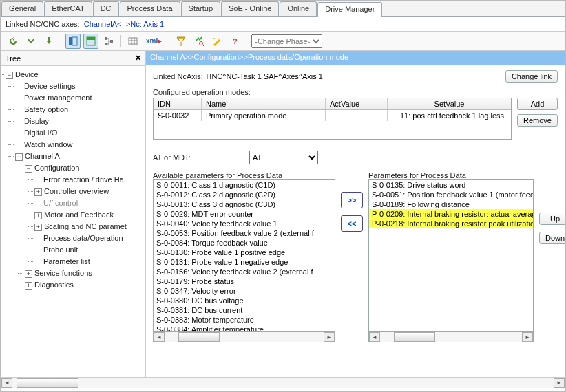 The width and height of the screenshot is (566, 392). I want to click on tree-item: Probe unit, so click(61, 250).